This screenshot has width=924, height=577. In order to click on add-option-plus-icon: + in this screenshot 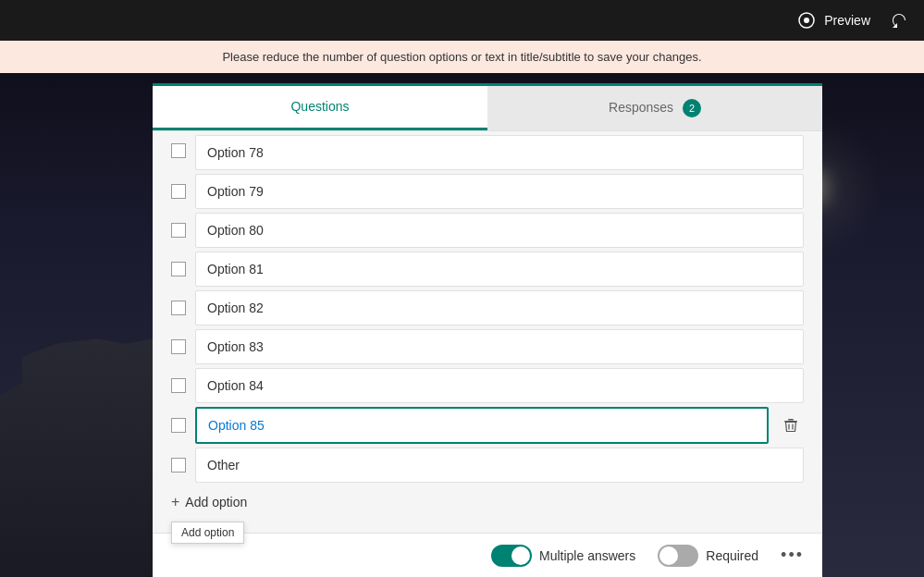, I will do `click(176, 502)`.